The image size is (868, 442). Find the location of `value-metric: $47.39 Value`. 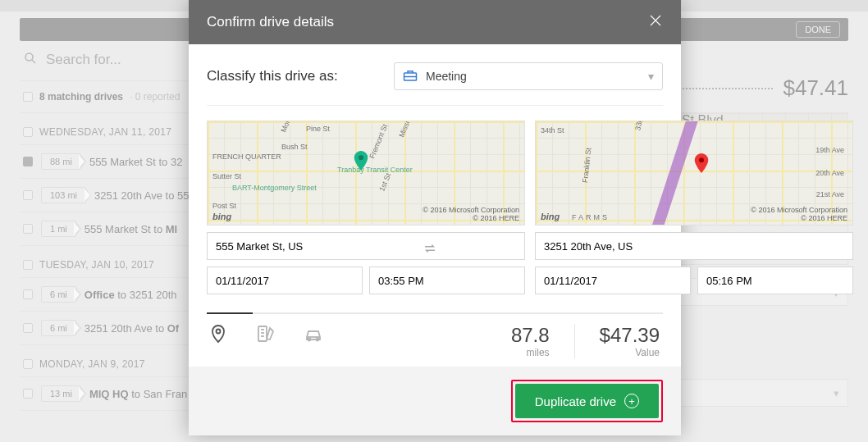

value-metric: $47.39 Value is located at coordinates (630, 341).